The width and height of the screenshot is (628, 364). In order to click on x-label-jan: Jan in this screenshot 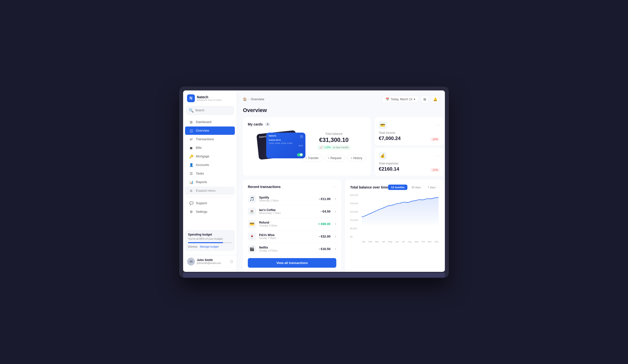, I will do `click(364, 242)`.